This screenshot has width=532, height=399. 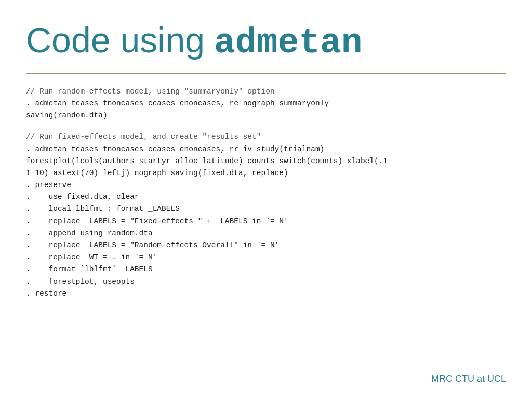 I want to click on code-line-11: . replace _LABELS = "Random-effects Over…, so click(x=266, y=245).